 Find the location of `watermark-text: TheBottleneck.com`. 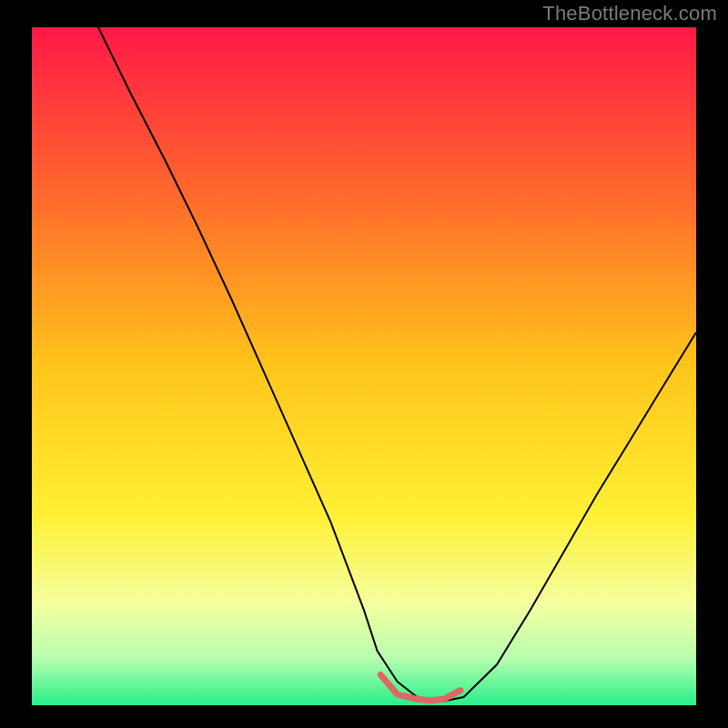

watermark-text: TheBottleneck.com is located at coordinates (630, 14).